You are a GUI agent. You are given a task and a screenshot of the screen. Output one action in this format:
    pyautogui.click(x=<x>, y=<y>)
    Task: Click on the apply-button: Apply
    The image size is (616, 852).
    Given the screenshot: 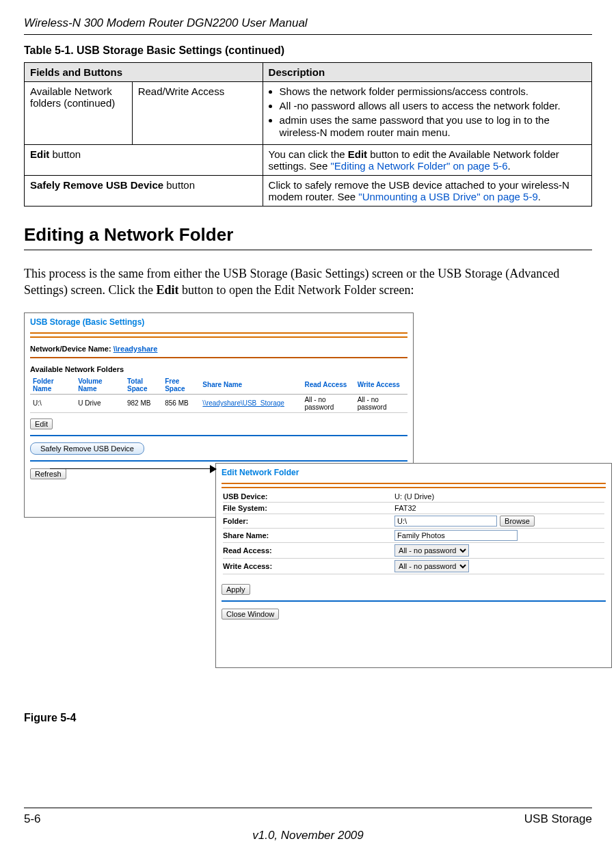 What is the action you would take?
    pyautogui.click(x=236, y=589)
    